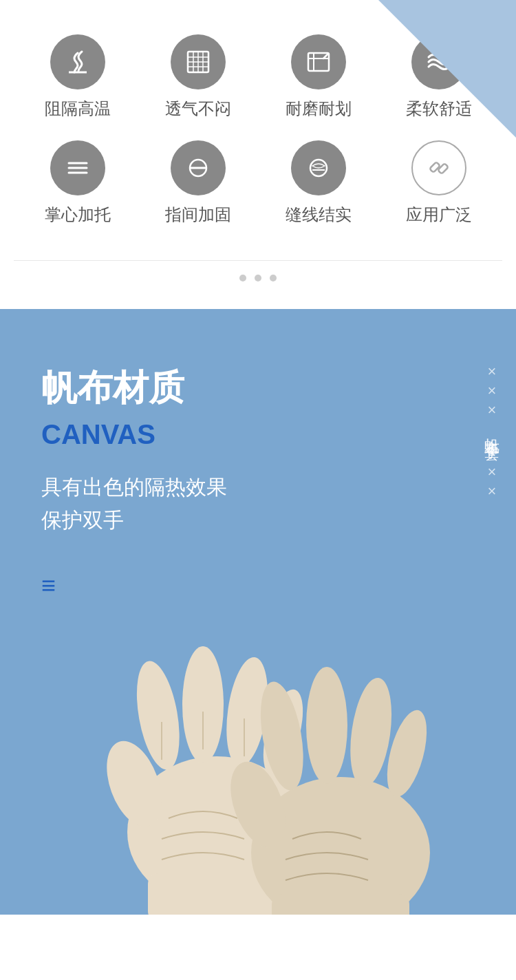  Describe the element at coordinates (492, 432) in the screenshot. I see `sidebar-product-text: 帆布手套` at that location.